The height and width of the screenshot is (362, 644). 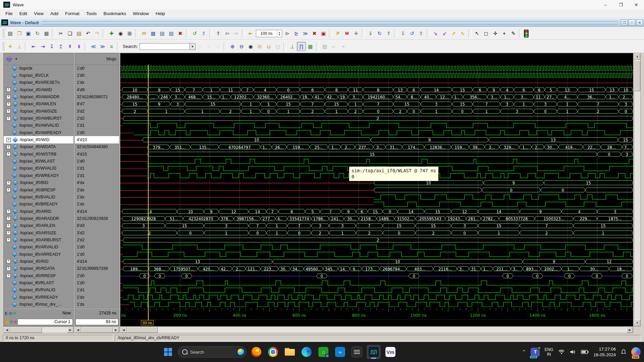 What do you see at coordinates (39, 297) in the screenshot?
I see `signal-row: /top/axi_if0/RREADY` at bounding box center [39, 297].